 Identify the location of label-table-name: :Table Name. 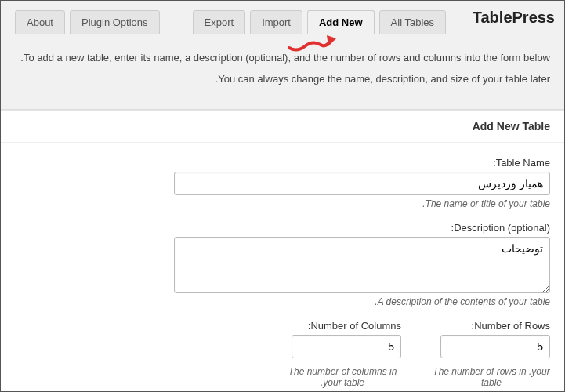
(282, 163).